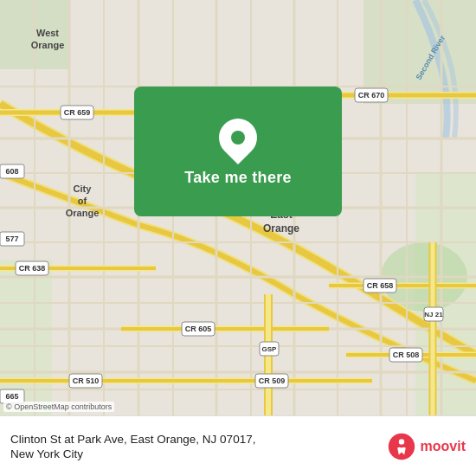  I want to click on svg-text: CR 659, so click(78, 113).